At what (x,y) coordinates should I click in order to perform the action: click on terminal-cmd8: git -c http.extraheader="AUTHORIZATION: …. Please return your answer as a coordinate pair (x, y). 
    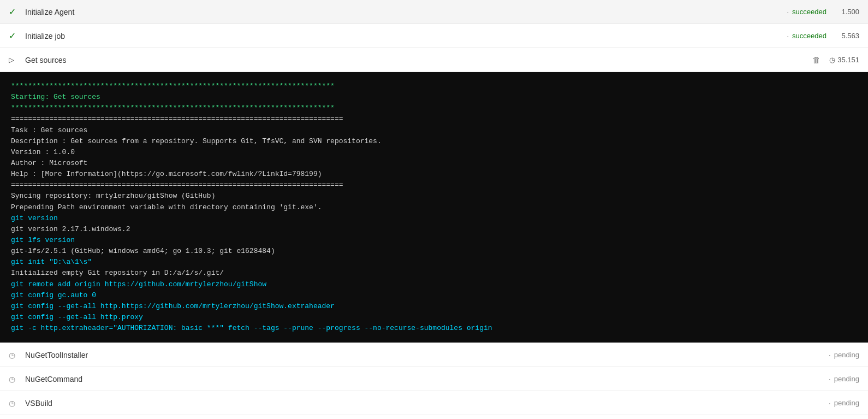
    Looking at the image, I should click on (434, 328).